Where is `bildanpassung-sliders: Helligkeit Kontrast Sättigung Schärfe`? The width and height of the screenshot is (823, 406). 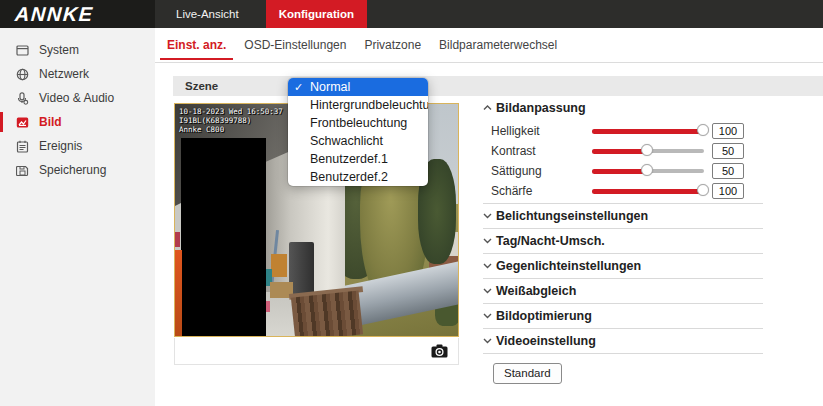 bildanpassung-sliders: Helligkeit Kontrast Sättigung Schärfe is located at coordinates (623, 161).